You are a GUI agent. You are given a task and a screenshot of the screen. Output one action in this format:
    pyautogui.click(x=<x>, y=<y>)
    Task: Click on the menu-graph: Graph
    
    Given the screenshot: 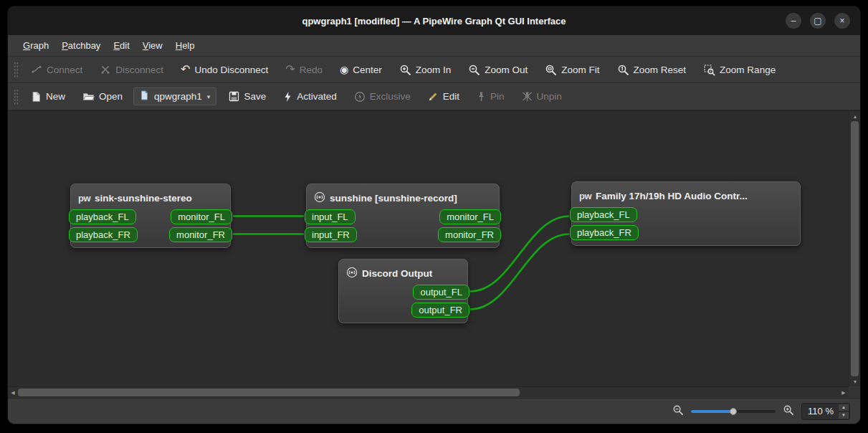 What is the action you would take?
    pyautogui.click(x=36, y=46)
    